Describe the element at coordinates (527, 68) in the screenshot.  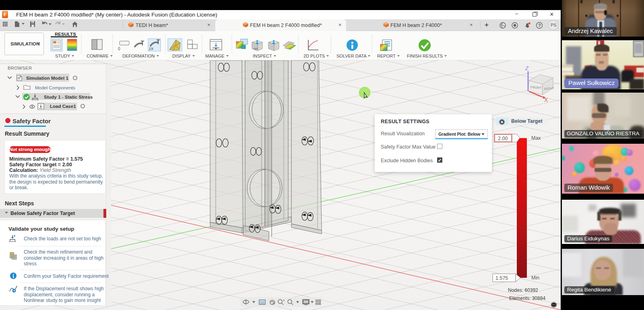
I see `svg-text: Z` at that location.